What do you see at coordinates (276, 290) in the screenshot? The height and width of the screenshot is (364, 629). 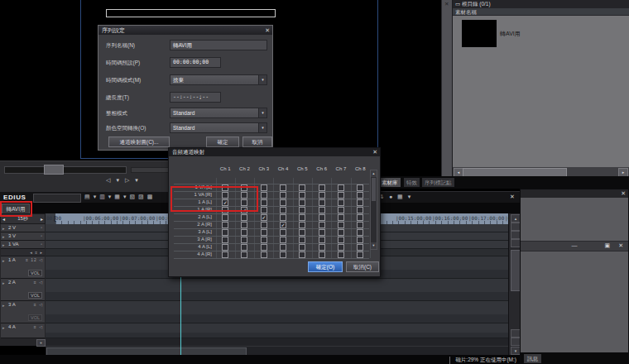 I see `track-lane-2a` at bounding box center [276, 290].